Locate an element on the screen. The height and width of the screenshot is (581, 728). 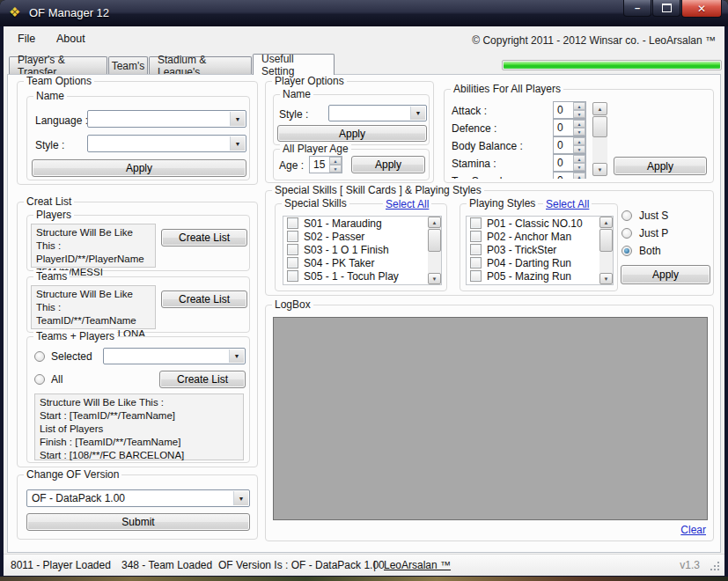
teams-players-structure-text: Structure Will Be Like This : Start : [T… is located at coordinates (139, 427).